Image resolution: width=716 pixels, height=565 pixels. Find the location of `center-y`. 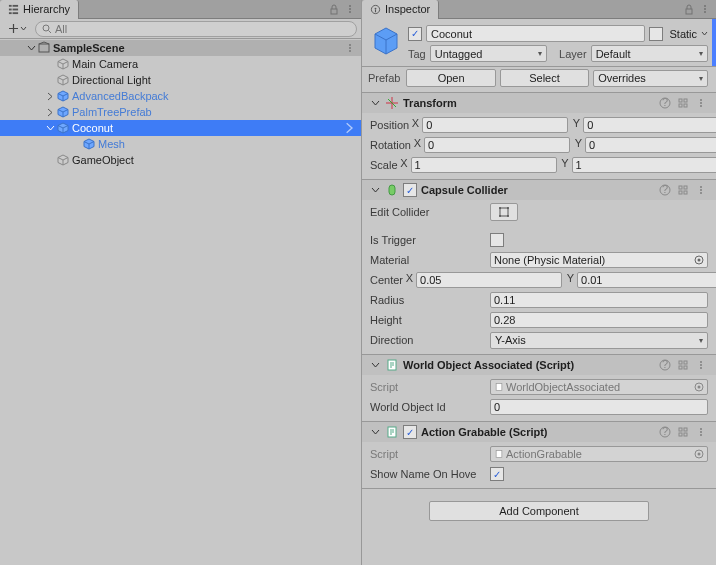

center-y is located at coordinates (646, 280).